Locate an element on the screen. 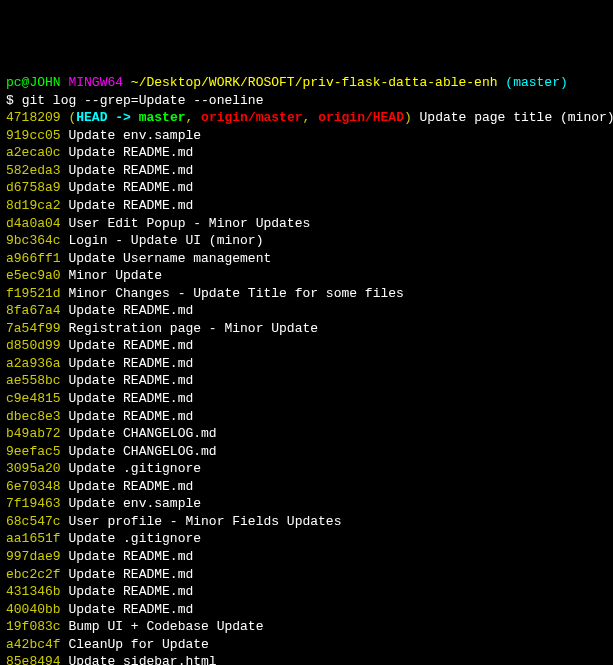 This screenshot has height=665, width=613. commit-message: Registration page - Minor Update is located at coordinates (193, 328).